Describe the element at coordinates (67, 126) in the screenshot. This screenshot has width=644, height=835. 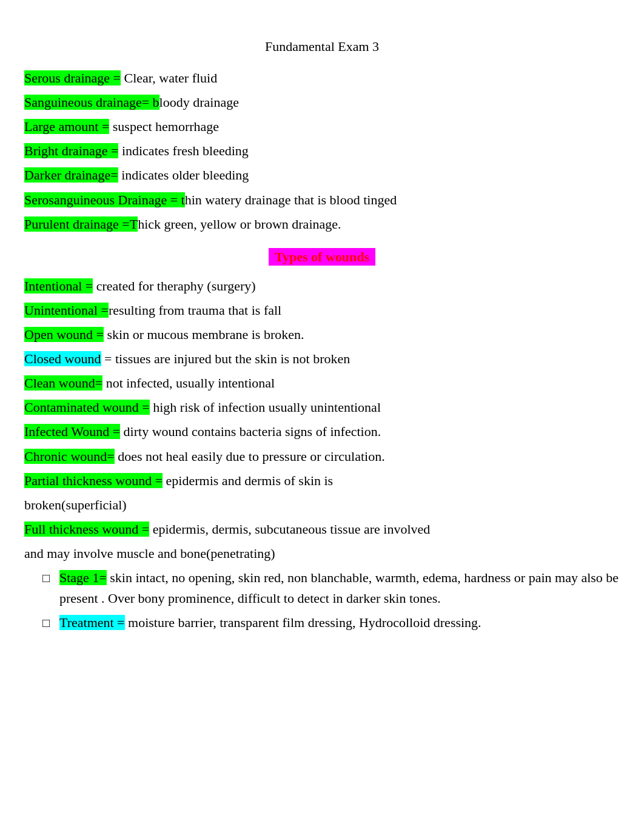
I see `large-highlight: Large amount =` at that location.